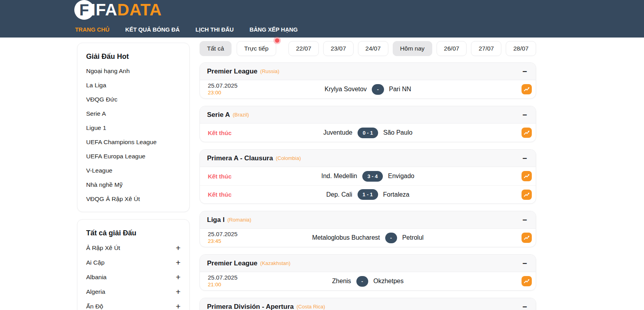  Describe the element at coordinates (368, 229) in the screenshot. I see `league-group-liga-i-romania: Liga I (Romania) − 25.07.2025 23:45 Meta…` at that location.